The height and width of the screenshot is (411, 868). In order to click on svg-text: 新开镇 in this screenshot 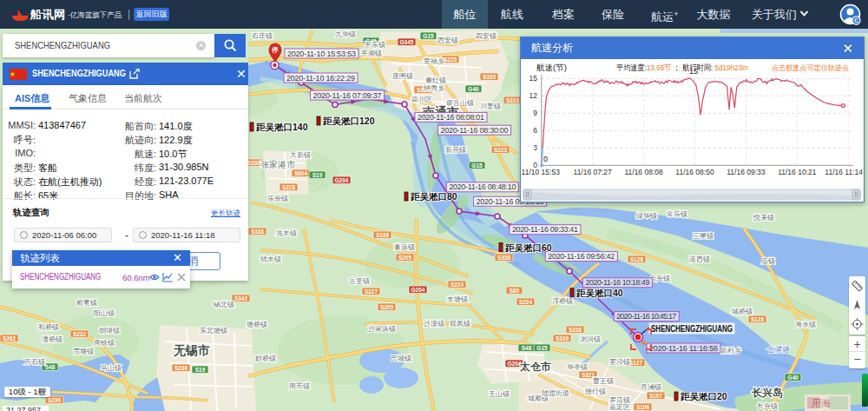, I will do `click(456, 149)`.